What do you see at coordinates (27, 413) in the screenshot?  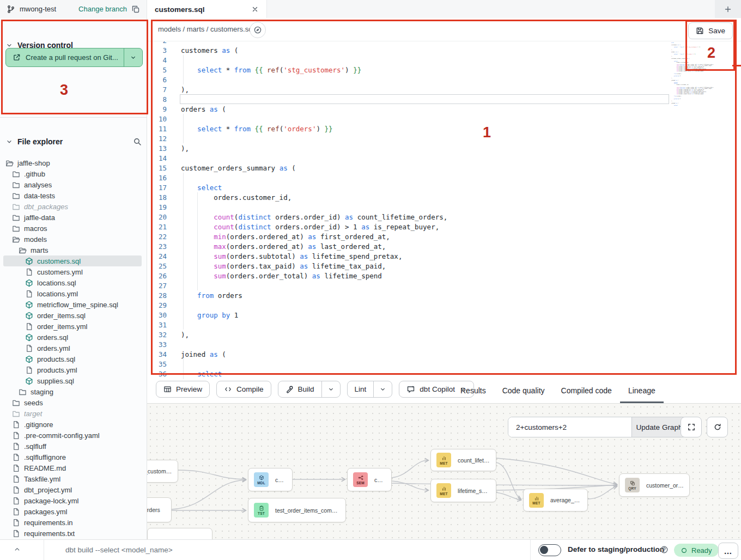 I see `tree-item-target: target` at bounding box center [27, 413].